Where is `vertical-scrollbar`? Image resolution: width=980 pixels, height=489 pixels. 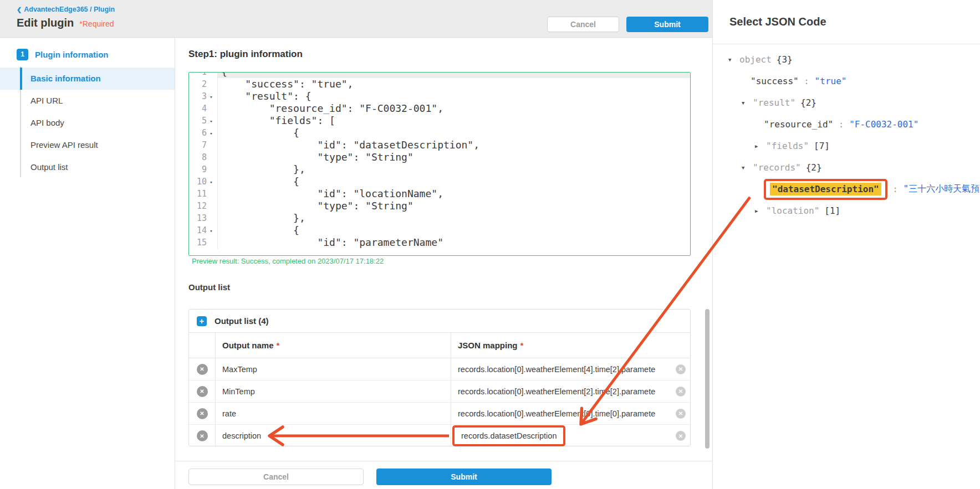
vertical-scrollbar is located at coordinates (707, 379).